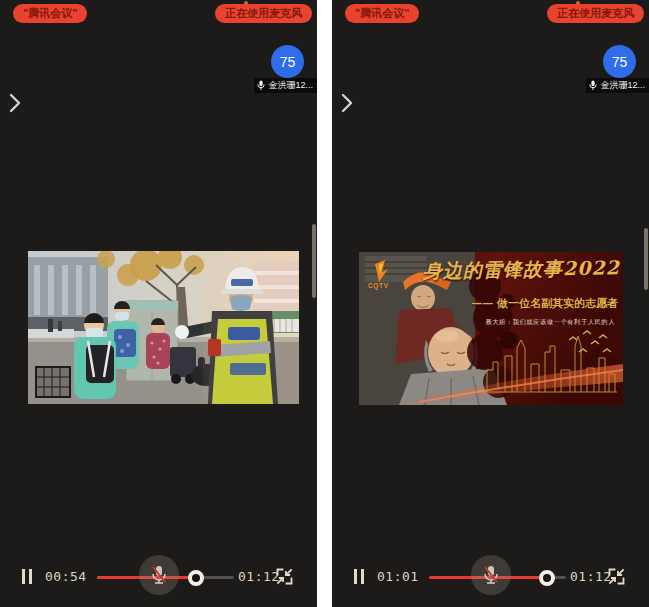 The width and height of the screenshot is (649, 607). What do you see at coordinates (53, 382) in the screenshot?
I see `wire-basket` at bounding box center [53, 382].